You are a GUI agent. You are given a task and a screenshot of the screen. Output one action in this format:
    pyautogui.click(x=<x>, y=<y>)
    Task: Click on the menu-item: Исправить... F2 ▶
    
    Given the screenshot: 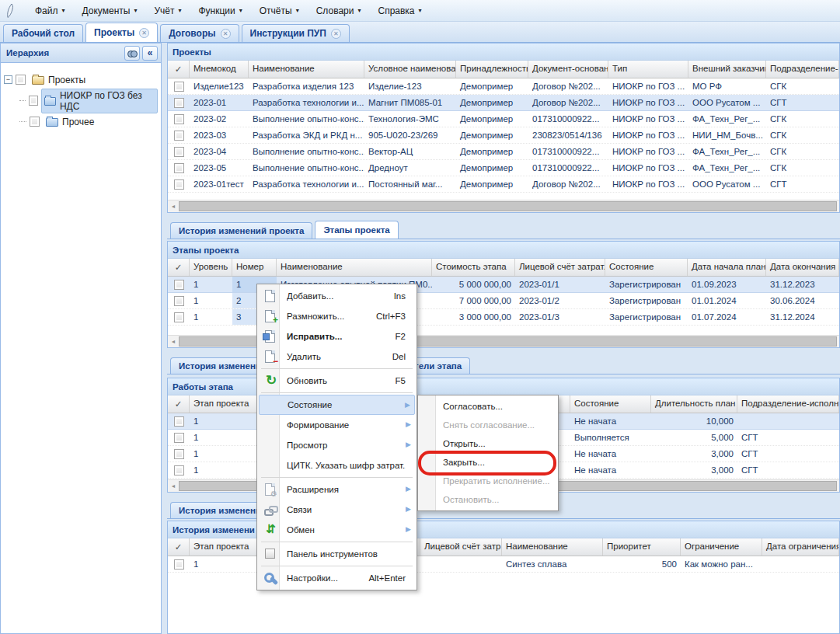 What is the action you would take?
    pyautogui.click(x=337, y=336)
    